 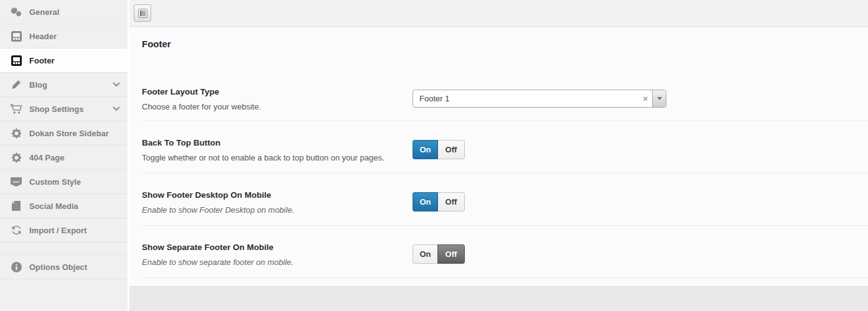 I want to click on sync-icon, so click(x=16, y=230).